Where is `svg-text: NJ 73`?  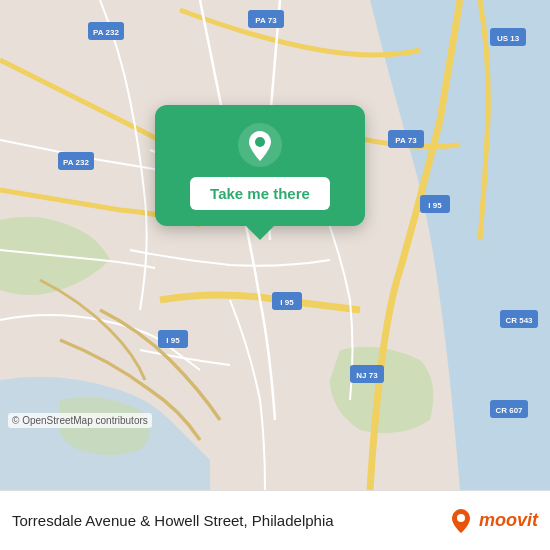 svg-text: NJ 73 is located at coordinates (367, 376).